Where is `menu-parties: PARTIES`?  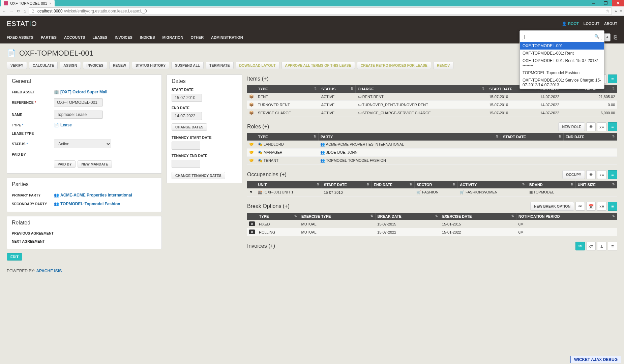 menu-parties: PARTIES is located at coordinates (49, 37).